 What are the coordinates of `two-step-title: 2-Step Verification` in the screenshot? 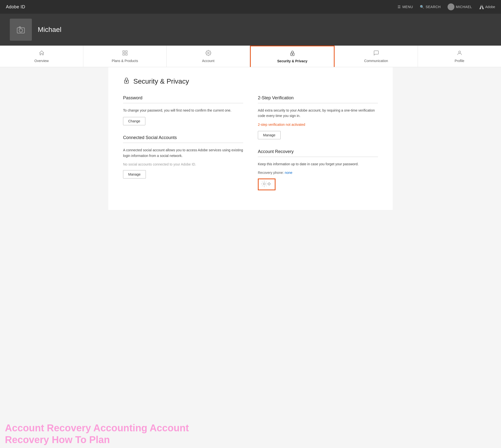 It's located at (318, 99).